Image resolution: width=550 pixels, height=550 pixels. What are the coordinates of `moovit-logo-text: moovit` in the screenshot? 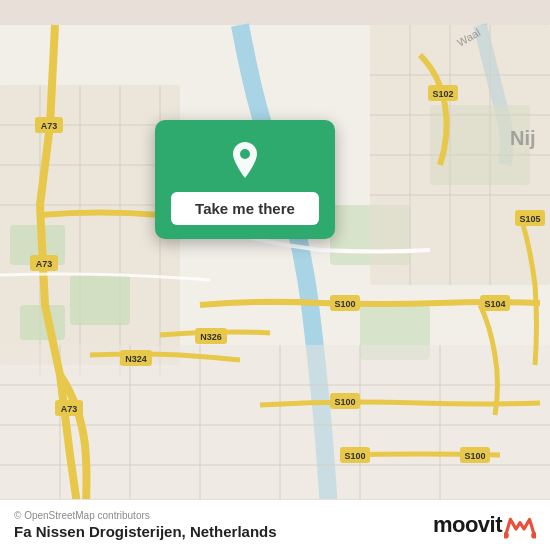 It's located at (468, 525).